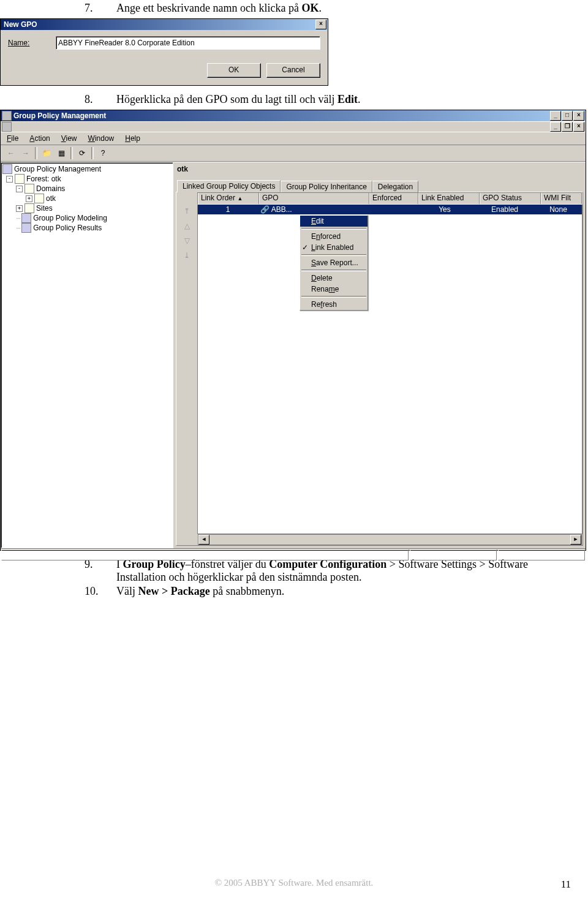 This screenshot has width=588, height=898. Describe the element at coordinates (334, 247) in the screenshot. I see `ctx-link-enabled: ✓Link Enabled` at that location.